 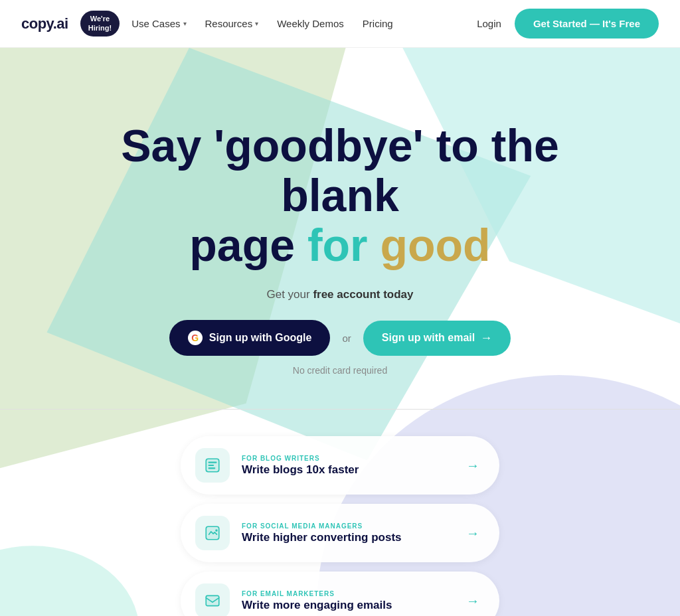 What do you see at coordinates (437, 339) in the screenshot?
I see `signup-email-button: Sign up with email →` at bounding box center [437, 339].